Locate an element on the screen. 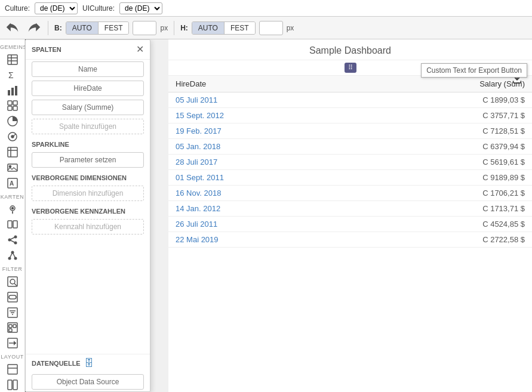  add-column-btn: Spalte hinzufügen is located at coordinates (88, 126).